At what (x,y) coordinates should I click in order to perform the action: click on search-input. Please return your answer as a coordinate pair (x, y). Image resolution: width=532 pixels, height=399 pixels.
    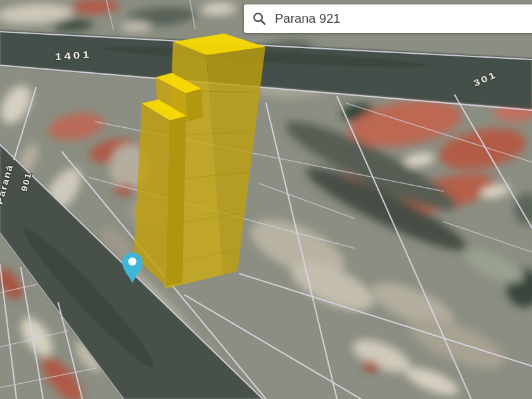
    Looking at the image, I should click on (403, 19).